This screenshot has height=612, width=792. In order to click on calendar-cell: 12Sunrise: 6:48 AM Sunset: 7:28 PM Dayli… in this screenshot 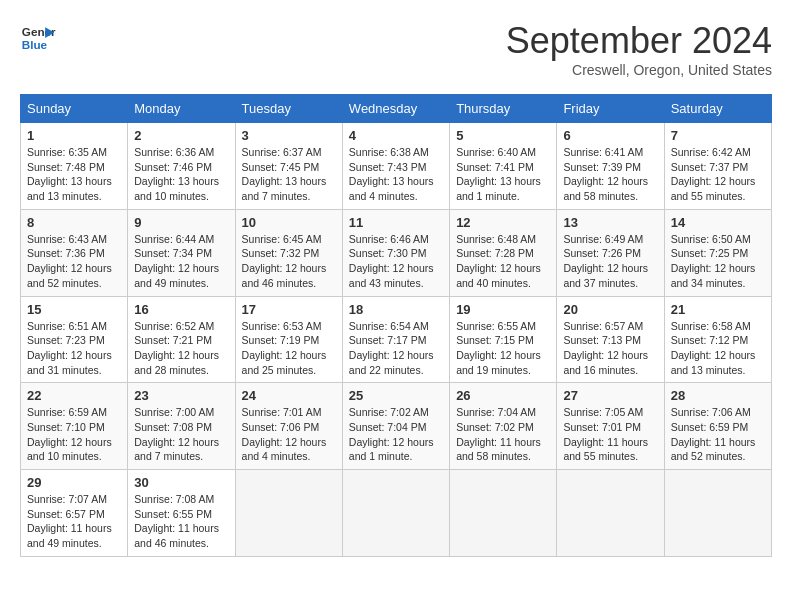, I will do `click(504, 252)`.